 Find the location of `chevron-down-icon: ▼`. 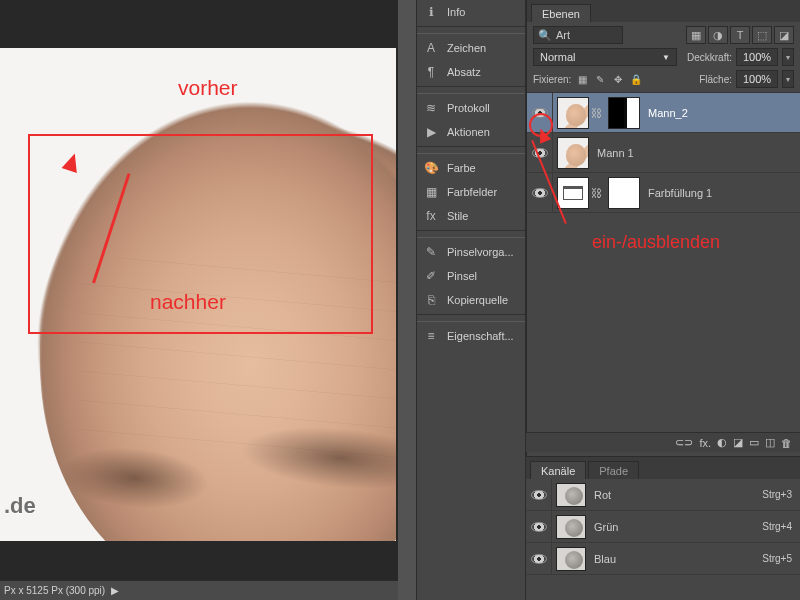

chevron-down-icon: ▼ is located at coordinates (666, 58).